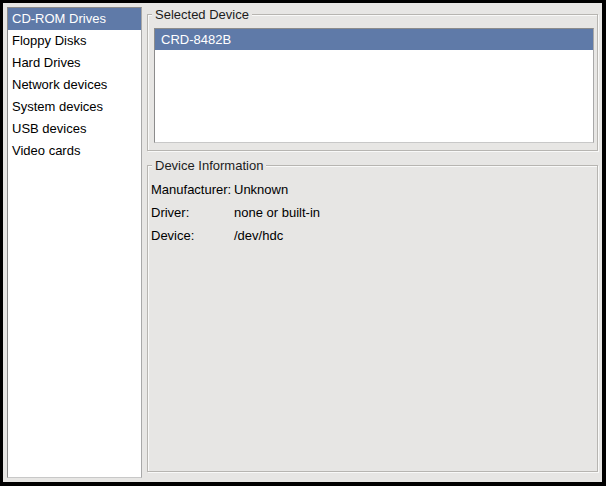  Describe the element at coordinates (277, 212) in the screenshot. I see `info-field-value: none or built-in` at that location.